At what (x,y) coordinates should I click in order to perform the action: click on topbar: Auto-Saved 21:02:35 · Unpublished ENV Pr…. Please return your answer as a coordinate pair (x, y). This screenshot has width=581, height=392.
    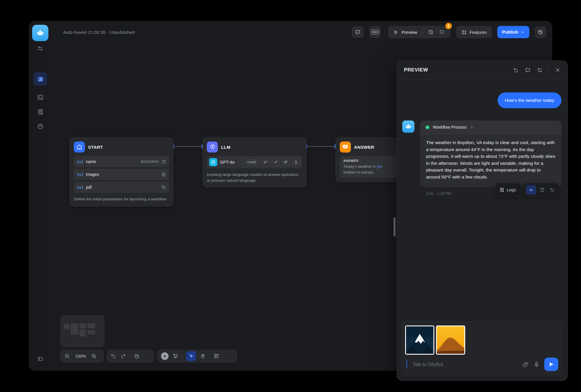
    Looking at the image, I should click on (302, 32).